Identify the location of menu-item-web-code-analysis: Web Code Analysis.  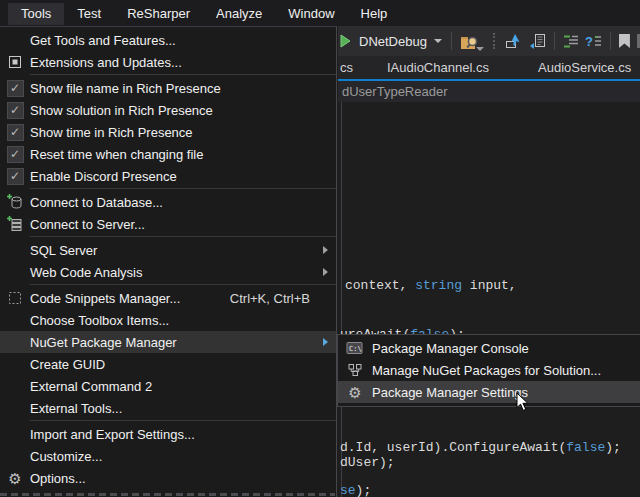
(168, 272).